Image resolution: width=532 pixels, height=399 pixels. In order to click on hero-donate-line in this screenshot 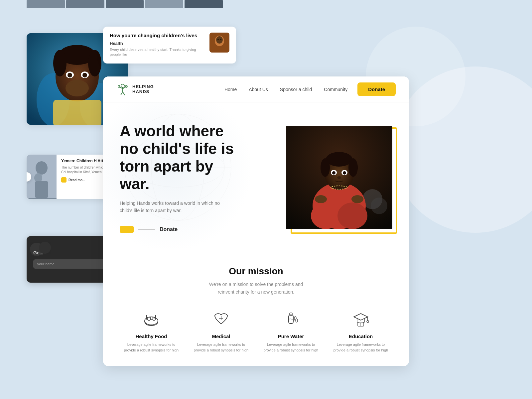, I will do `click(147, 229)`.